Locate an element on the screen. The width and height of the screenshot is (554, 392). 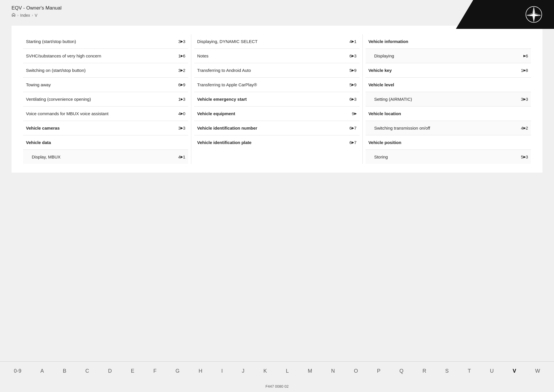
col-1: Starting (start/stop button) 3▶3 SVHC/su… is located at coordinates (106, 99).